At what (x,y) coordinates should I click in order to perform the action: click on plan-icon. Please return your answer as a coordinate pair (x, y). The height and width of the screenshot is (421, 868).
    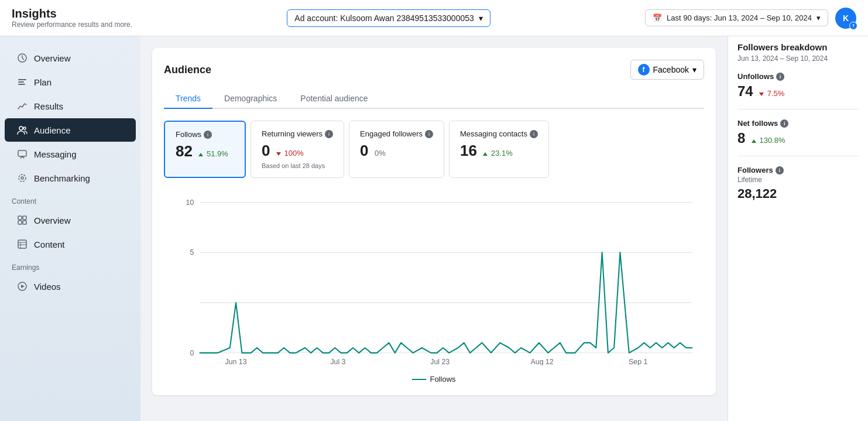
    Looking at the image, I should click on (22, 82).